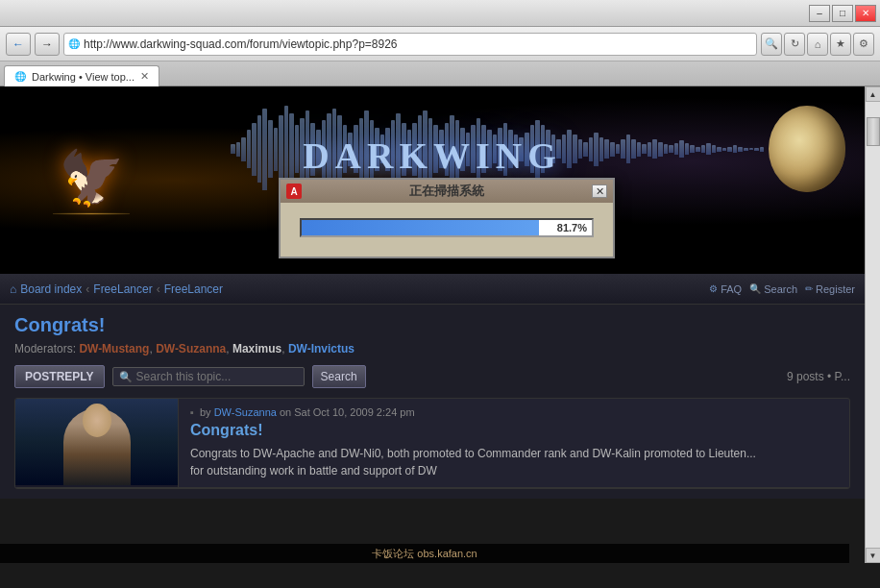 This screenshot has height=588, width=880. What do you see at coordinates (294, 191) in the screenshot?
I see `scan-dialog-app-icon: A` at bounding box center [294, 191].